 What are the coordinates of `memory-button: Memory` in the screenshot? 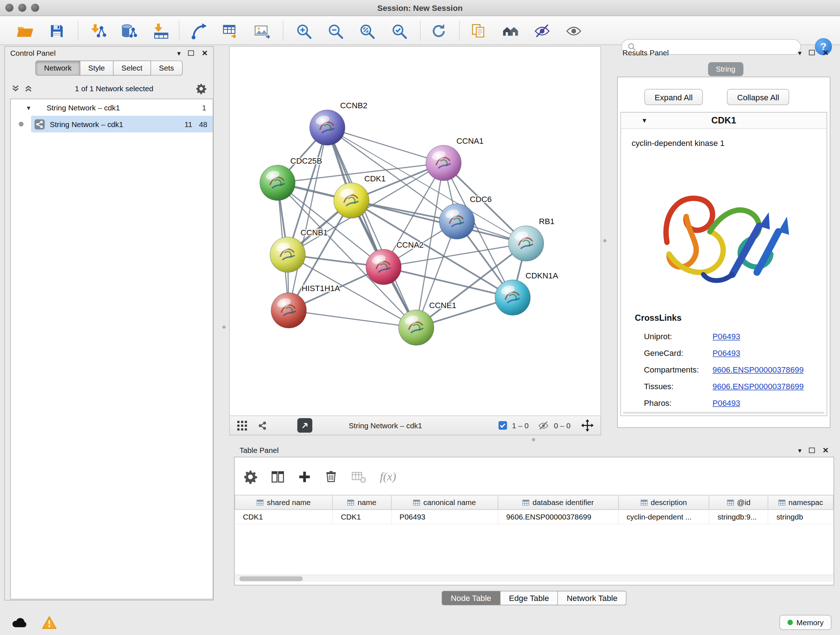 It's located at (806, 622).